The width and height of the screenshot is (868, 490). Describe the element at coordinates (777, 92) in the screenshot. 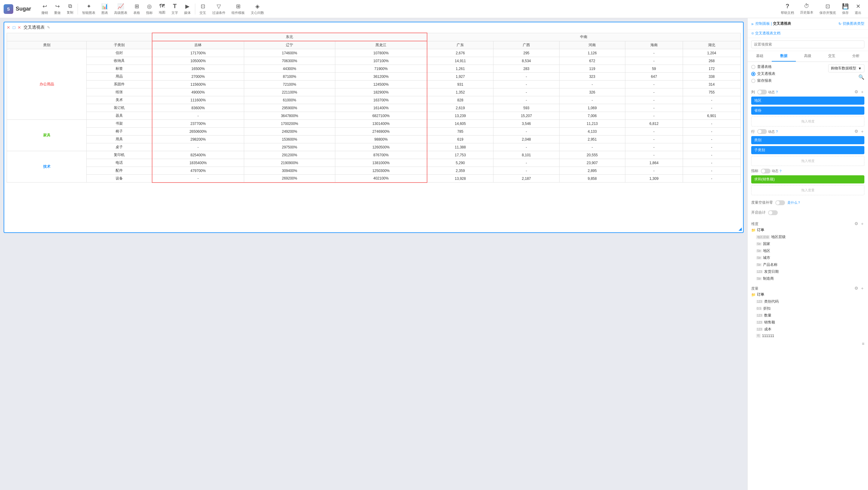

I see `col-dynamic-help: ?` at that location.